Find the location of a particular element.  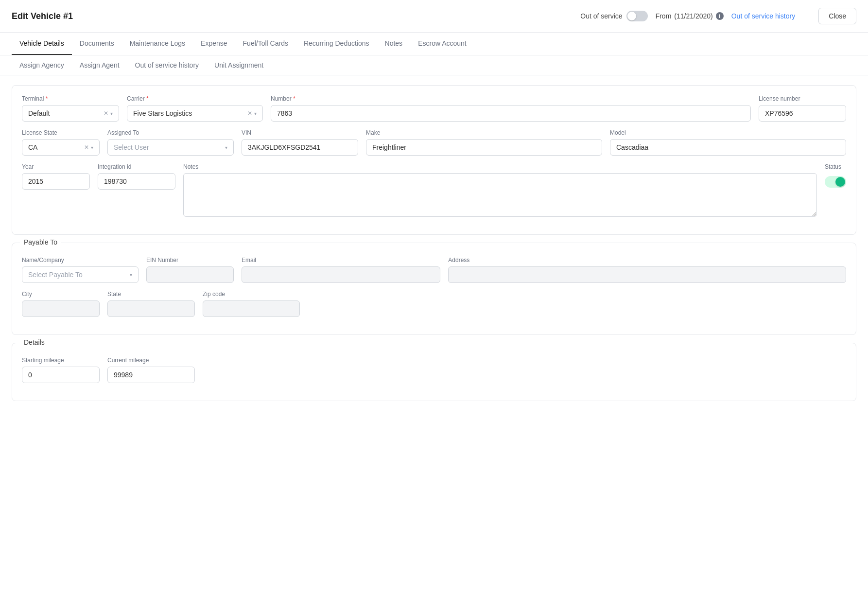

tab-maintenance-logs: Maintenance Logs is located at coordinates (157, 44).